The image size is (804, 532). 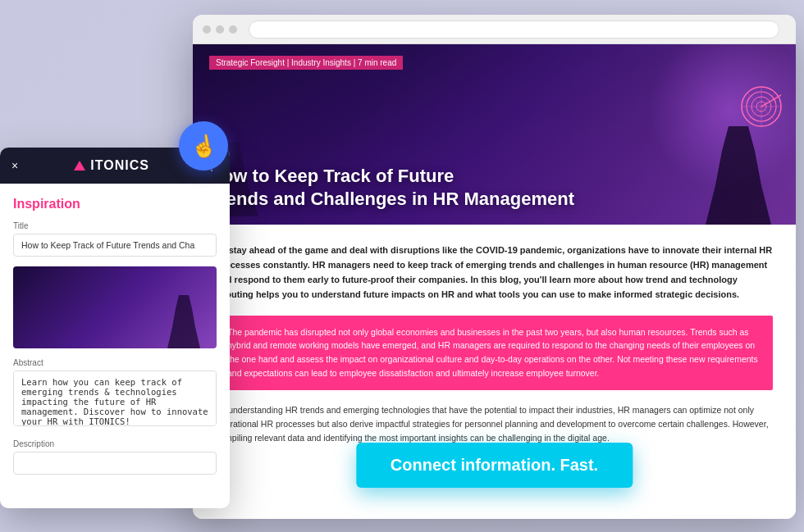 I want to click on panel-close-button: ×, so click(x=15, y=166).